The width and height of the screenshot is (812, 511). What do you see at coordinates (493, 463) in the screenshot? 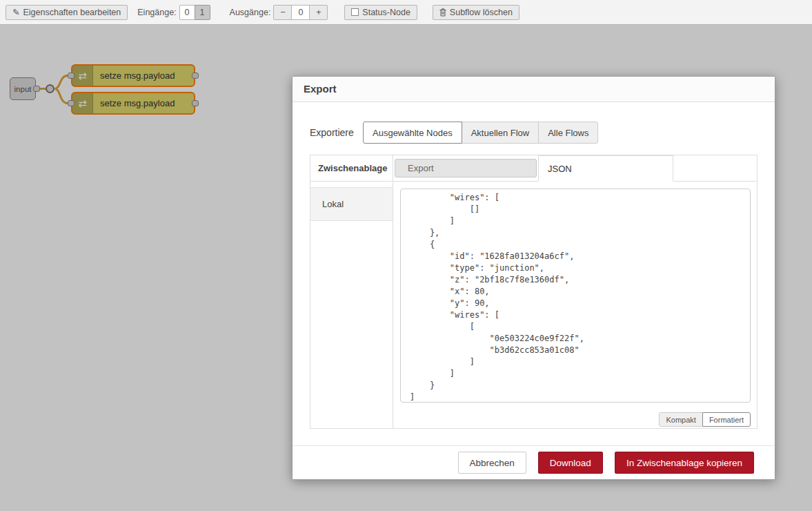
I see `cancel-button: Abbrechen` at bounding box center [493, 463].